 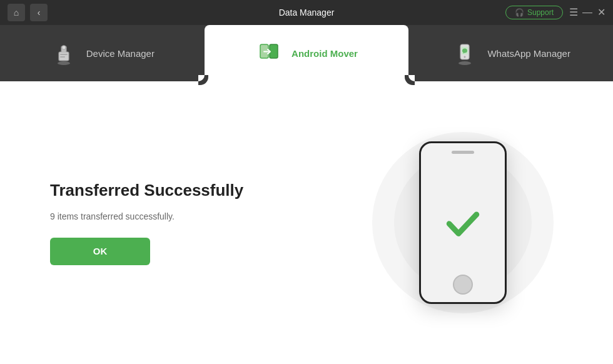 I want to click on device-manager-icon, so click(x=64, y=53).